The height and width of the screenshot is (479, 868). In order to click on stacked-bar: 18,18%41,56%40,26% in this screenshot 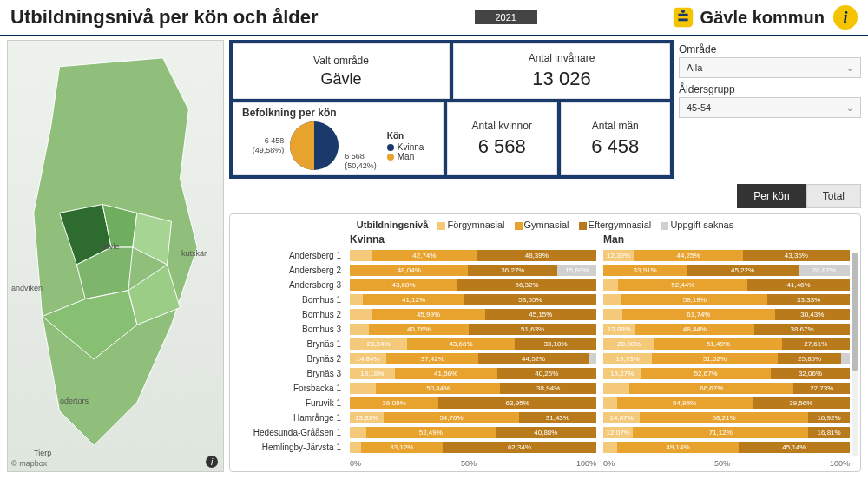, I will do `click(473, 373)`.